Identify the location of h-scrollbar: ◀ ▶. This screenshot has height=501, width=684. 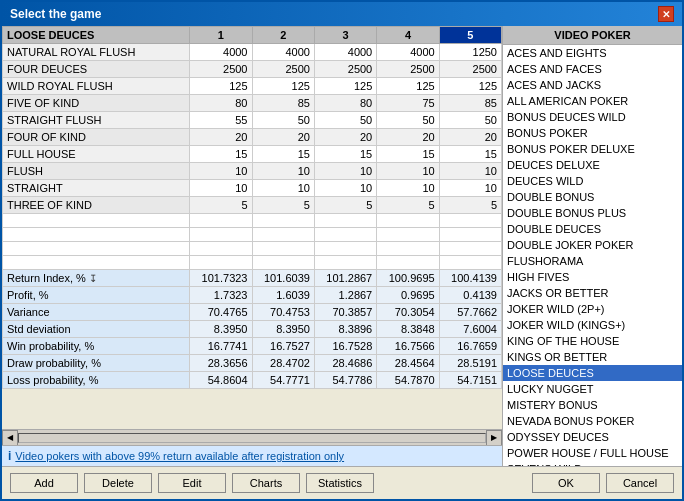
(252, 437).